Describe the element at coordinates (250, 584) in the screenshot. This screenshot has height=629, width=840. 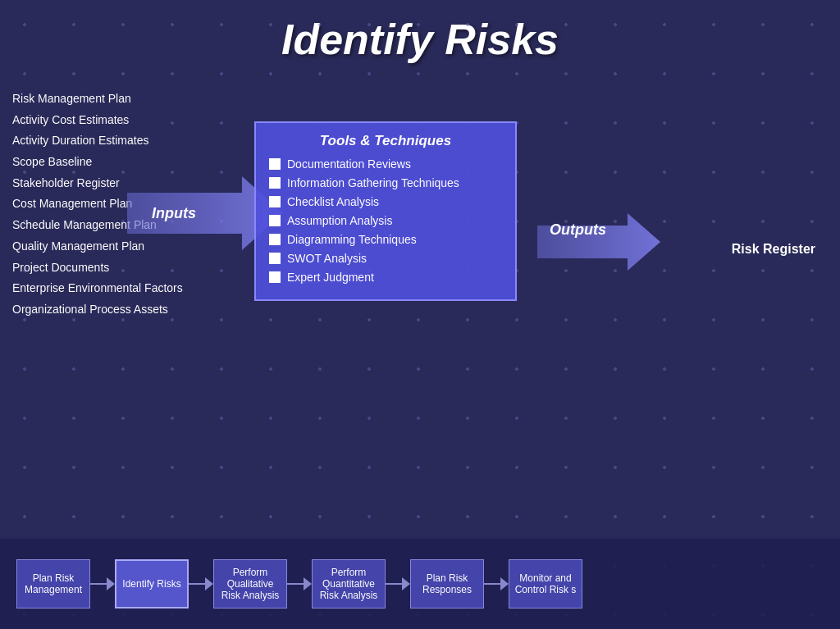
I see `workflow-step-2: Perform Qualitative Risk Analysis` at that location.